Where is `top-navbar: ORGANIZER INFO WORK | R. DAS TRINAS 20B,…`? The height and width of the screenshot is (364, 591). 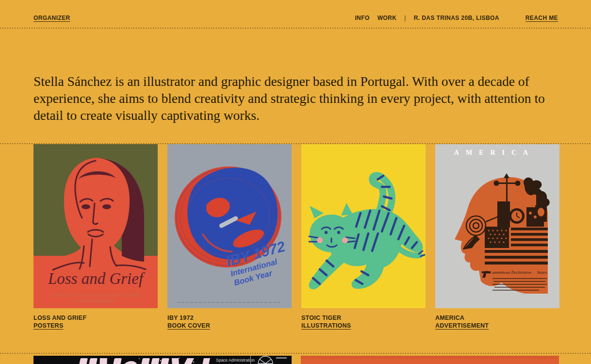
top-navbar: ORGANIZER INFO WORK | R. DAS TRINAS 20B,… is located at coordinates (296, 18).